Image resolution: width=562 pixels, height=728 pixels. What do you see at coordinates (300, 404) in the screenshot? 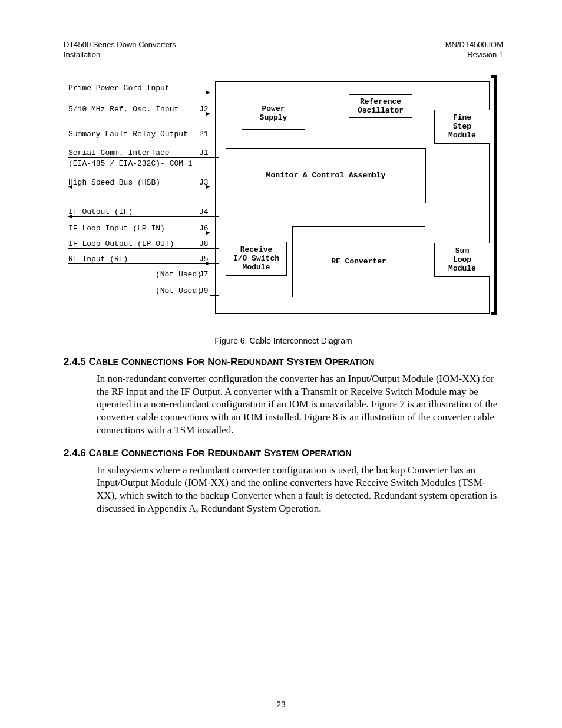
I see `section-body-245: In non-redundant converter configuration…` at bounding box center [300, 404].